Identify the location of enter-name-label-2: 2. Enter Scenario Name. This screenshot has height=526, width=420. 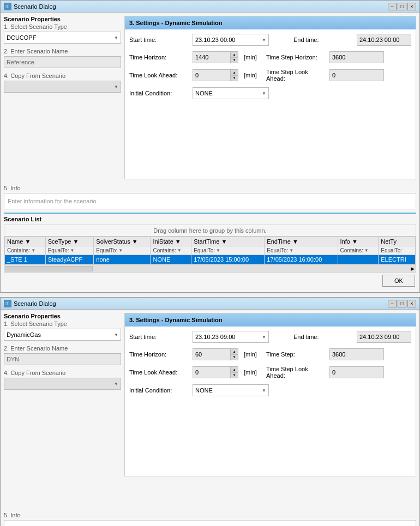
(62, 348).